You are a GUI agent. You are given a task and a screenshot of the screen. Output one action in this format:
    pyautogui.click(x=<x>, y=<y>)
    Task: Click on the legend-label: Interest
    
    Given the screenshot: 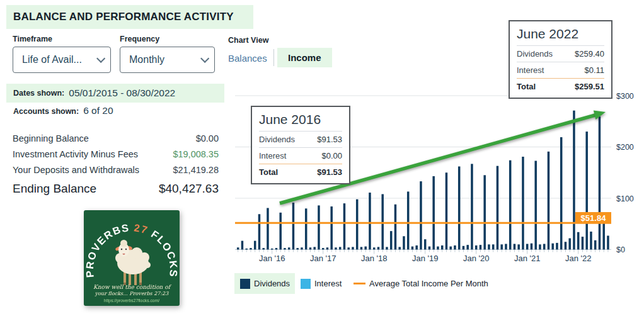 What is the action you would take?
    pyautogui.click(x=328, y=283)
    